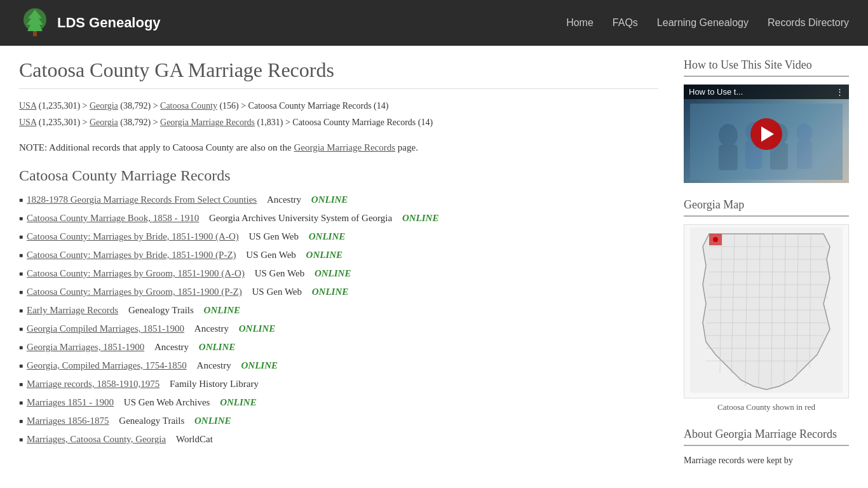 The height and width of the screenshot is (488, 868). What do you see at coordinates (257, 329) in the screenshot?
I see `online-badge-7: ONLINE` at bounding box center [257, 329].